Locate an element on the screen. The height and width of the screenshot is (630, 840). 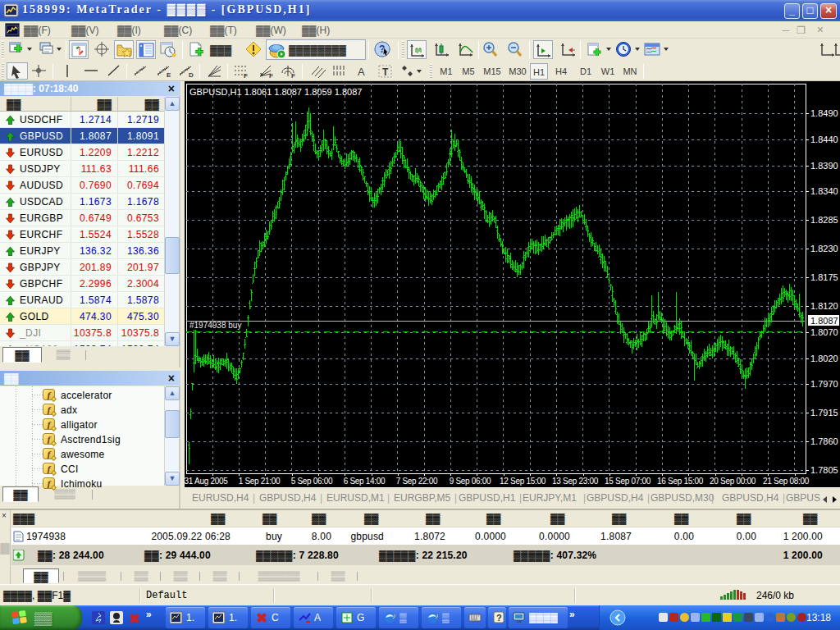
svg-text: 1.7970 is located at coordinates (824, 384).